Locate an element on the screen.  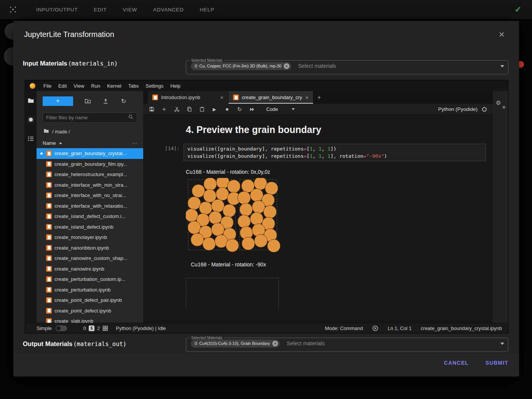
material-chip: 0: Cu, Copper, FCC (Fm-3m) 3D (Bulk), mp… is located at coordinates (241, 66).